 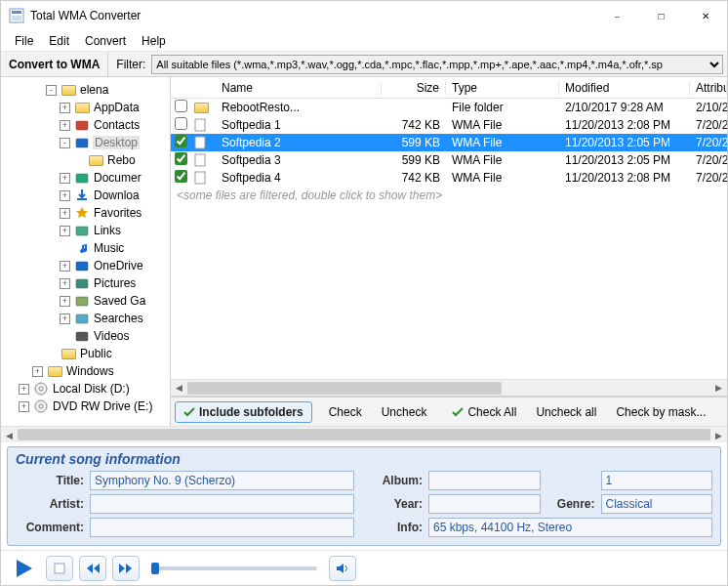 I want to click on uncheck-all-button: Uncheck all, so click(x=566, y=412).